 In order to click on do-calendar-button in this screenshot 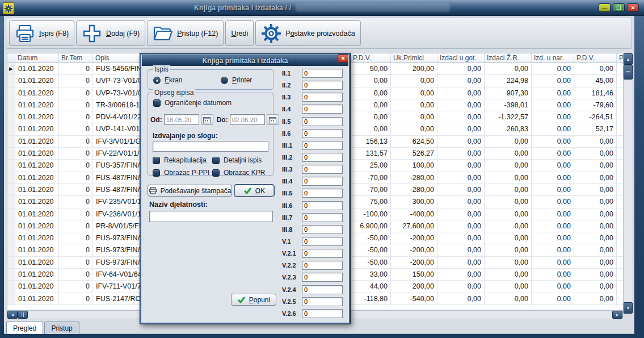, I will do `click(273, 119)`.